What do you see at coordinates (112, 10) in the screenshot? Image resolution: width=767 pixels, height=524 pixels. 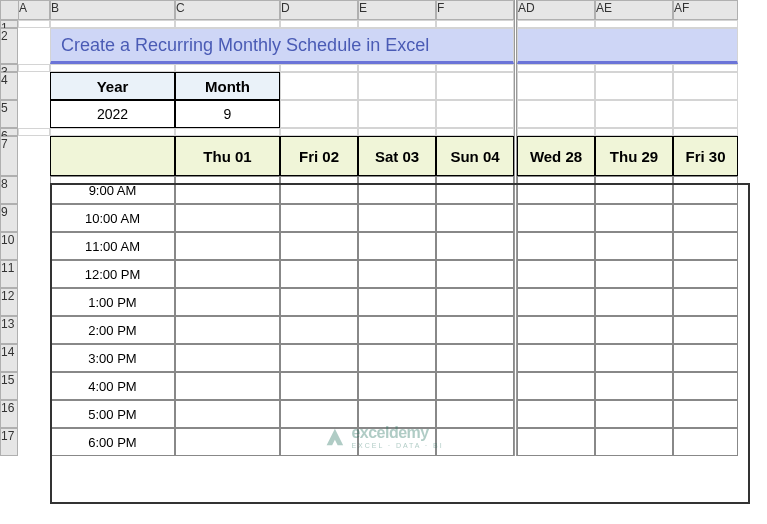 I see `col-header-B: B` at bounding box center [112, 10].